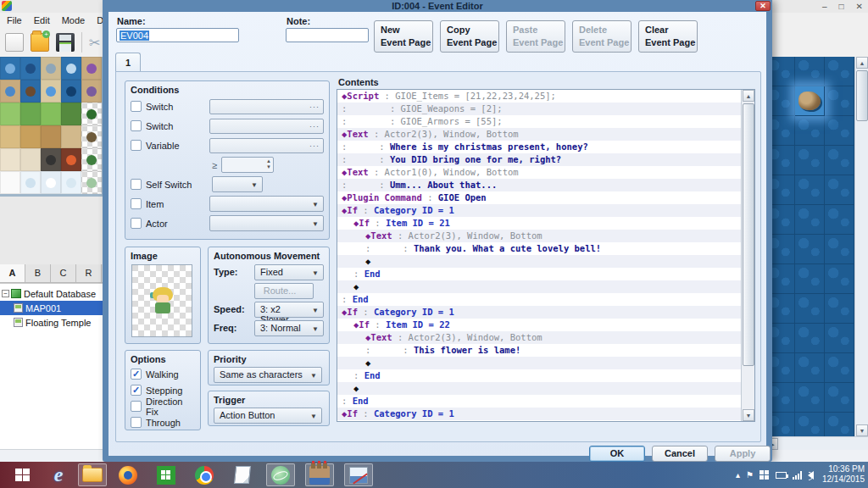  What do you see at coordinates (242, 474) in the screenshot?
I see `taskbar-notepad` at bounding box center [242, 474].